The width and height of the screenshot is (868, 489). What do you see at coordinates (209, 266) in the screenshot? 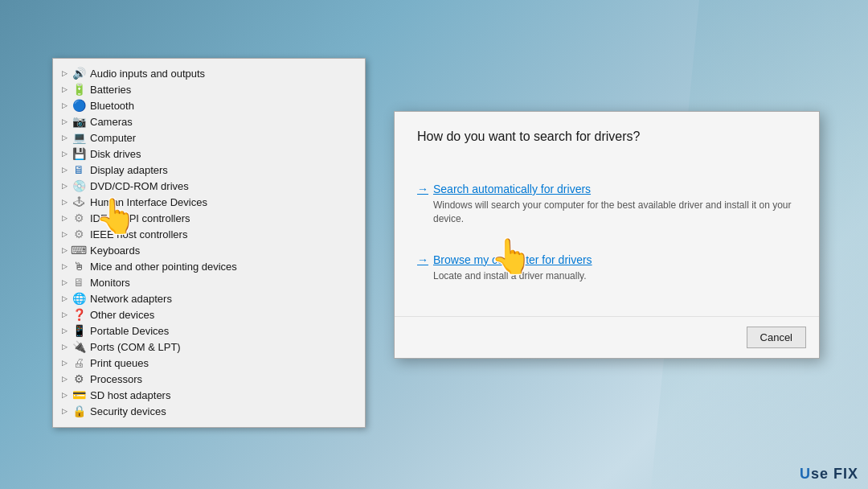
I see `device-item-mice: ▷ 🖱 Mice and other pointing devices` at bounding box center [209, 266].